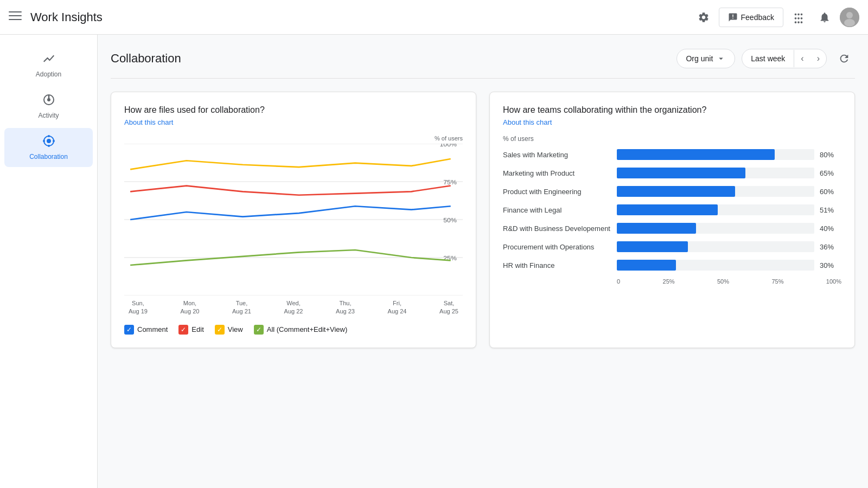 The height and width of the screenshot is (488, 868). Describe the element at coordinates (766, 59) in the screenshot. I see `page-controls: Org unit Last week ‹ ›` at that location.